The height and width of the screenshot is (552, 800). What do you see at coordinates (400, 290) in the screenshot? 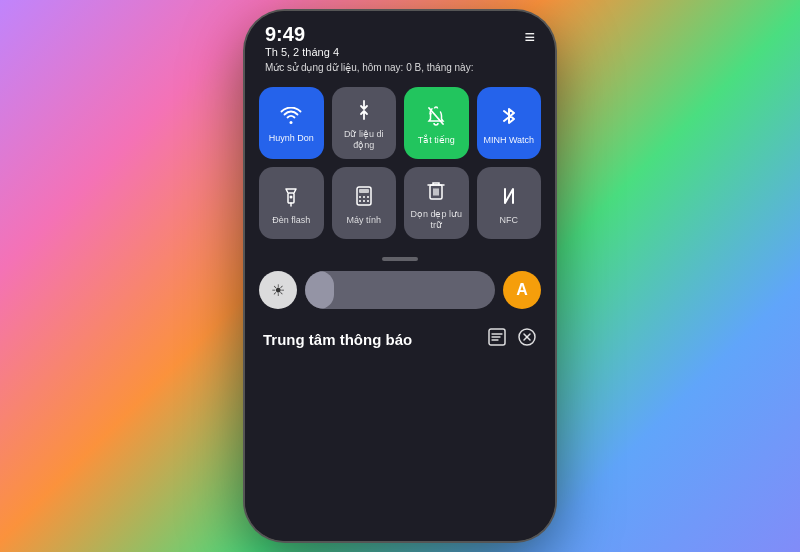
I see `brightness-row: ☀ A` at bounding box center [400, 290].